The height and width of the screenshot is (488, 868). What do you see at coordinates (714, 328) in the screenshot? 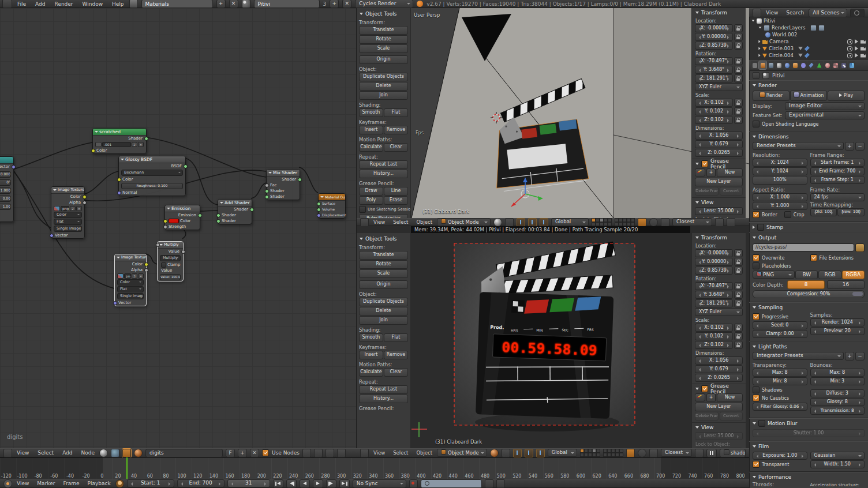
I see `scale-x-field: X: 0.102` at bounding box center [714, 328].